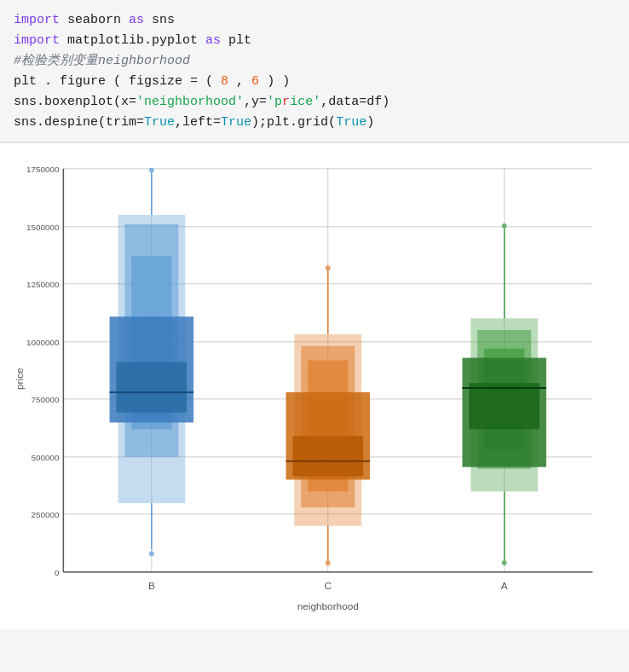 The height and width of the screenshot is (672, 629). I want to click on y-tick-250k: 250000, so click(46, 515).